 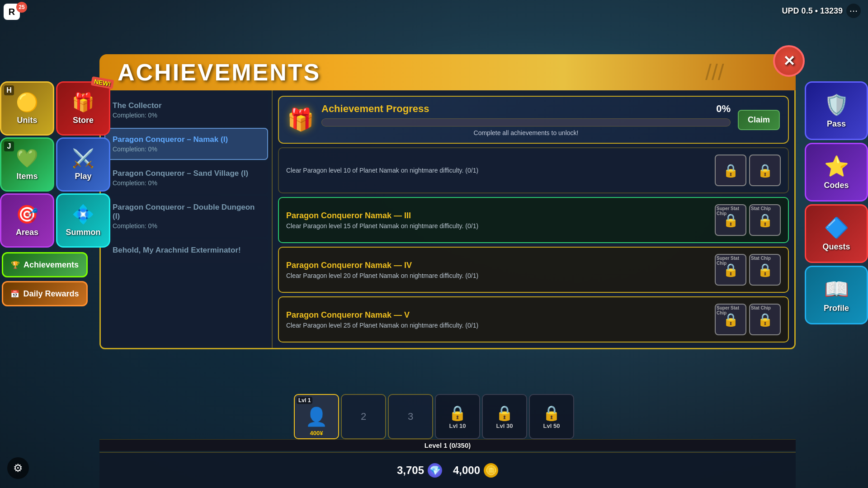 What do you see at coordinates (186, 251) in the screenshot?
I see `list-item-arachnid: Behold, My Arachnid Exterminator!` at bounding box center [186, 251].